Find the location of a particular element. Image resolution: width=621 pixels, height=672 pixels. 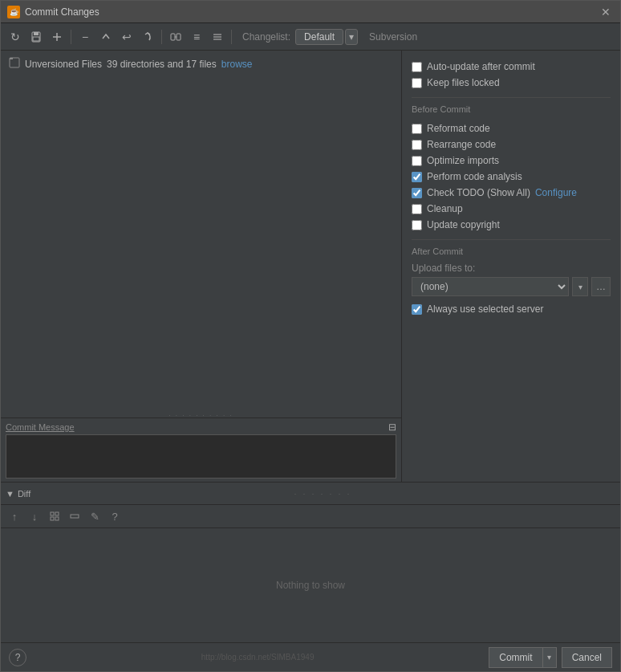

diff-next-button: ↓ is located at coordinates (34, 516).